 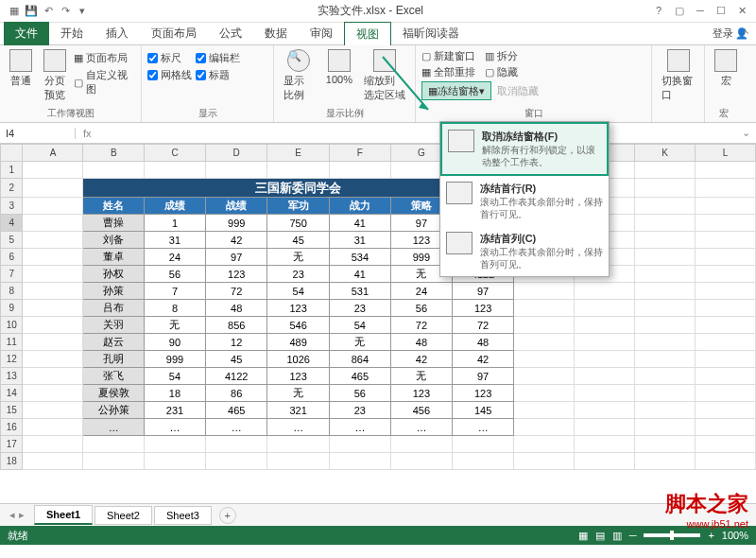 I want to click on data-cell: 456, so click(x=421, y=410).